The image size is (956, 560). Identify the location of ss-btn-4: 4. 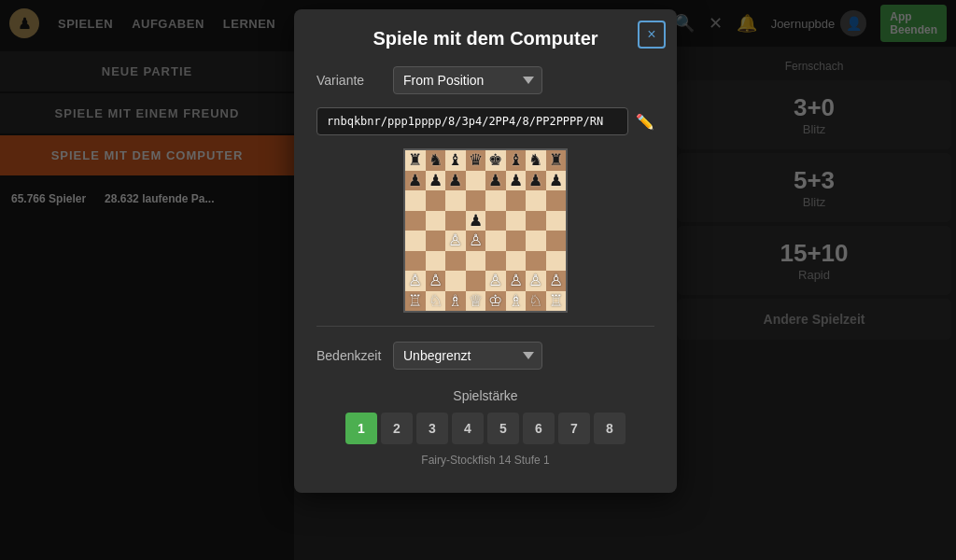
(468, 428).